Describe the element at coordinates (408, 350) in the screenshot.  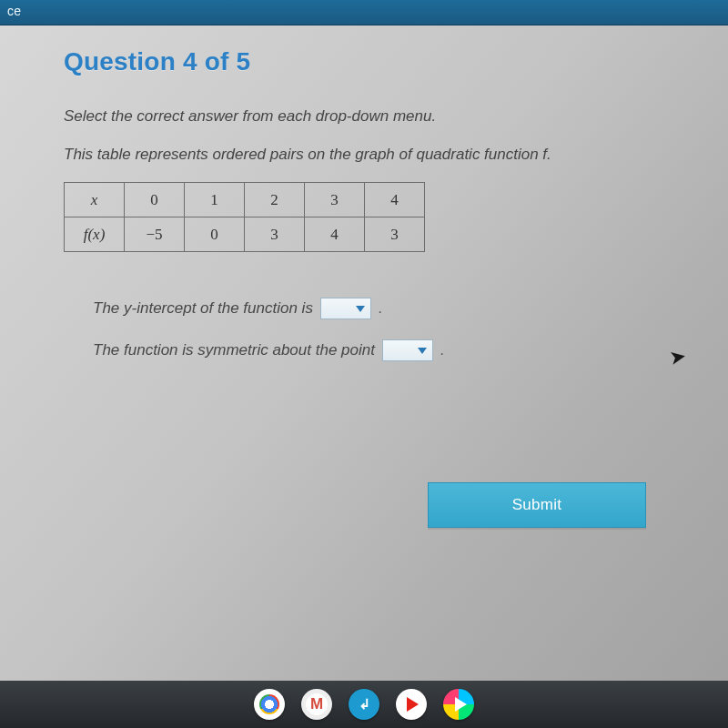
I see `symmetry-point-dropdown` at that location.